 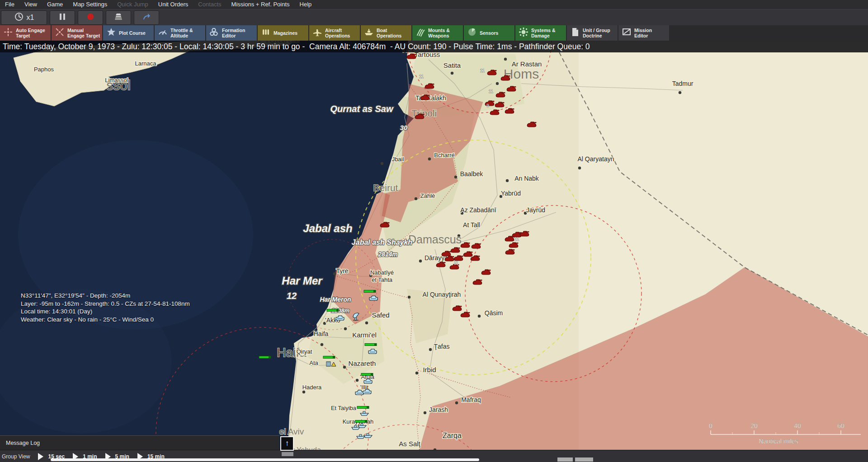 What do you see at coordinates (260, 5) in the screenshot?
I see `menu-item-missions-ref-points: Missions + Ref. Points` at bounding box center [260, 5].